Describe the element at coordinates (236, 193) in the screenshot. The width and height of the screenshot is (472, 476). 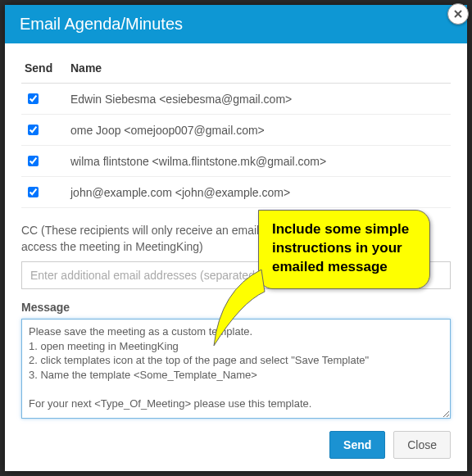
I see `table-row: john@example.com <john@example.com>` at that location.